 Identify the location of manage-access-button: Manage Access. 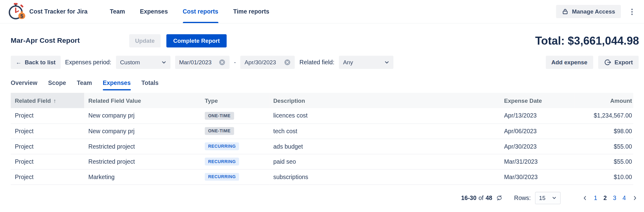
(589, 12).